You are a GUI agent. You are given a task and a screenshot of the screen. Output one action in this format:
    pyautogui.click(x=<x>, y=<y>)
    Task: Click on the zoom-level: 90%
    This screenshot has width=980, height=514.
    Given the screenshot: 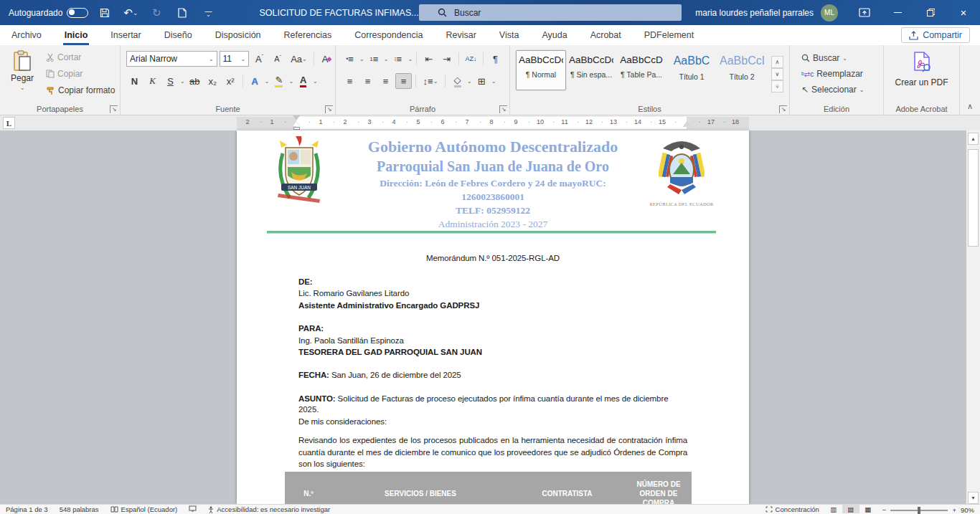 What is the action you would take?
    pyautogui.click(x=967, y=510)
    